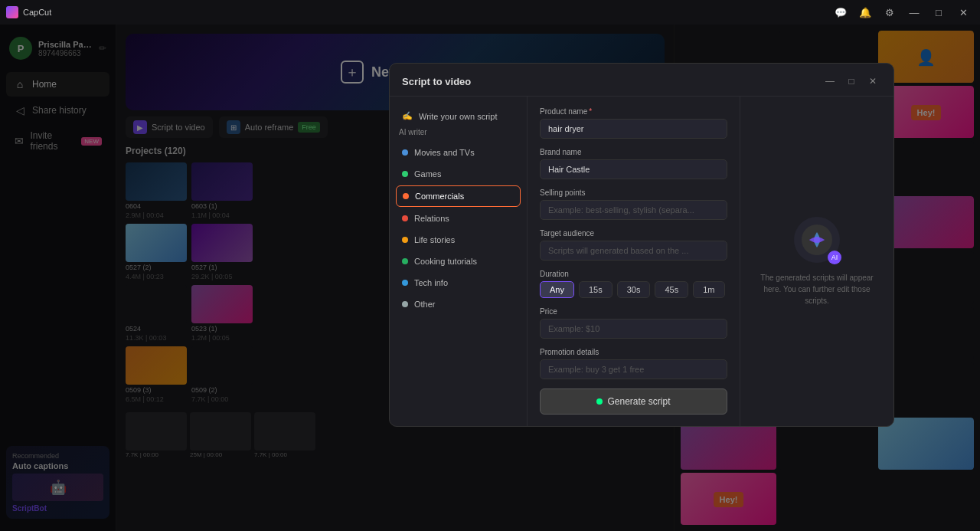  What do you see at coordinates (405, 283) in the screenshot?
I see `tech-dot` at bounding box center [405, 283].